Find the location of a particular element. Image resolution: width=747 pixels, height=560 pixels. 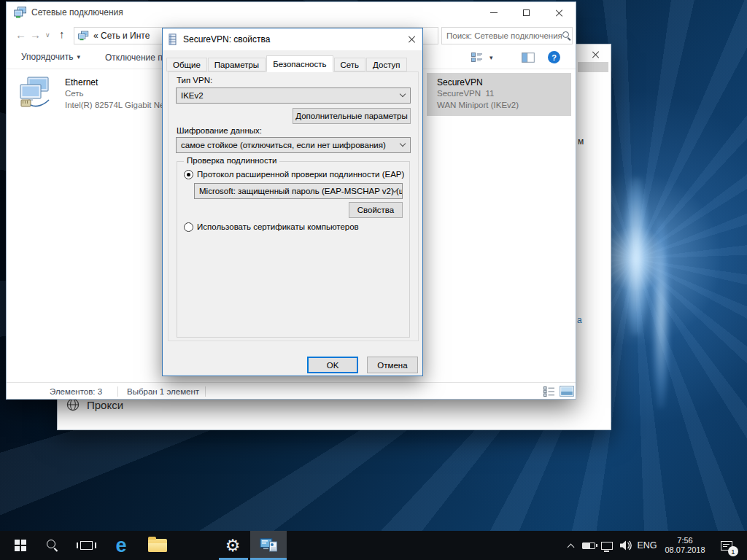

eap-properties-button: Свойства is located at coordinates (376, 210).